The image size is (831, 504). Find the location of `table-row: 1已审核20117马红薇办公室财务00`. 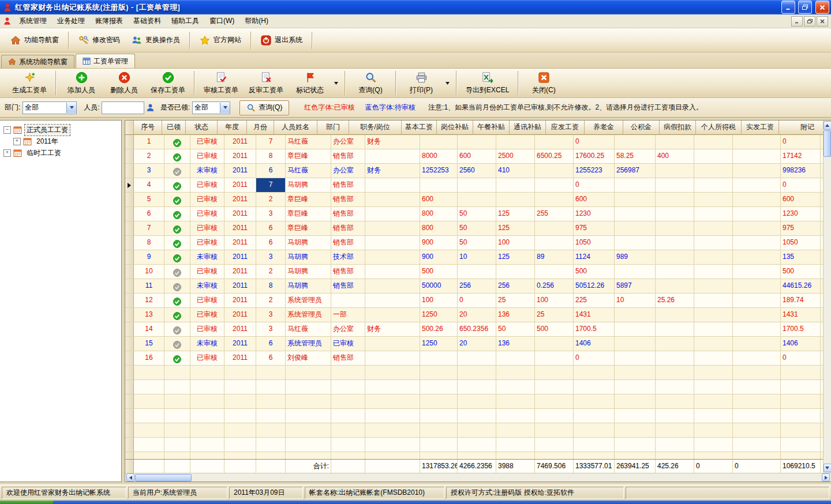

table-row: 1已审核20117马红薇办公室财务00 is located at coordinates (474, 142).